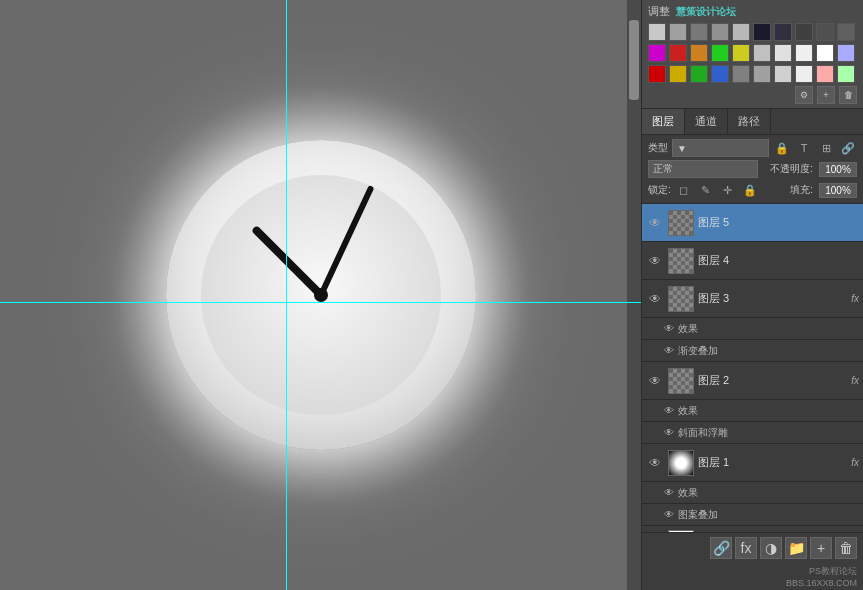  Describe the element at coordinates (821, 548) in the screenshot. I see `layers-btn-new: +` at that location.